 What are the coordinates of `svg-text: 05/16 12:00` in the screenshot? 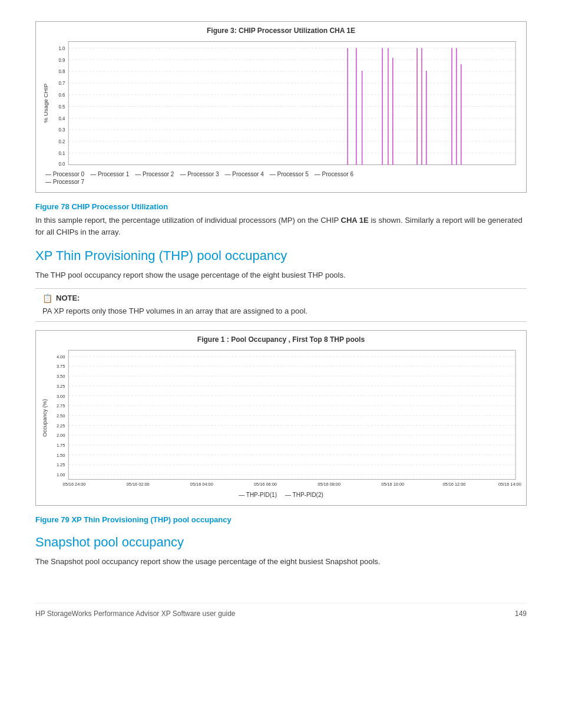 It's located at (455, 485).